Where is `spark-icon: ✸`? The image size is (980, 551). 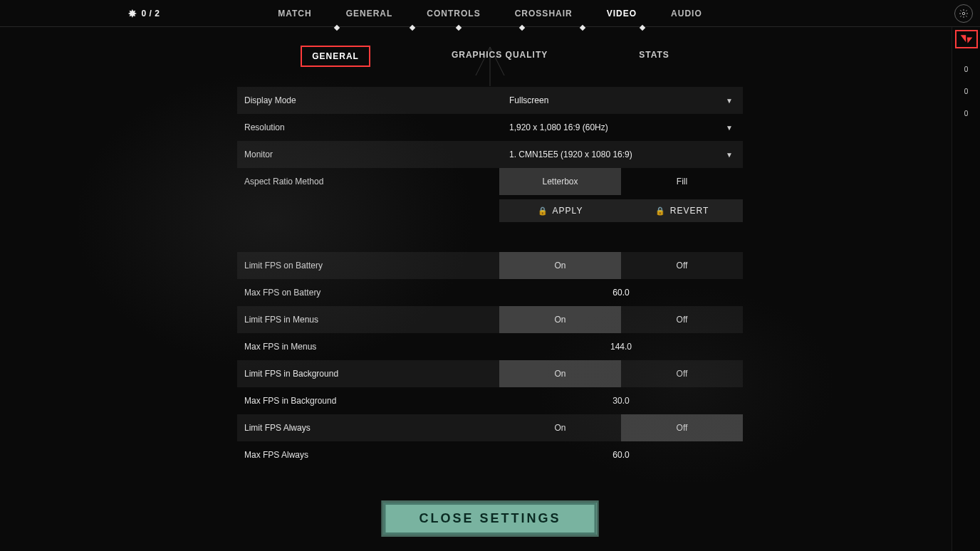 spark-icon: ✸ is located at coordinates (132, 14).